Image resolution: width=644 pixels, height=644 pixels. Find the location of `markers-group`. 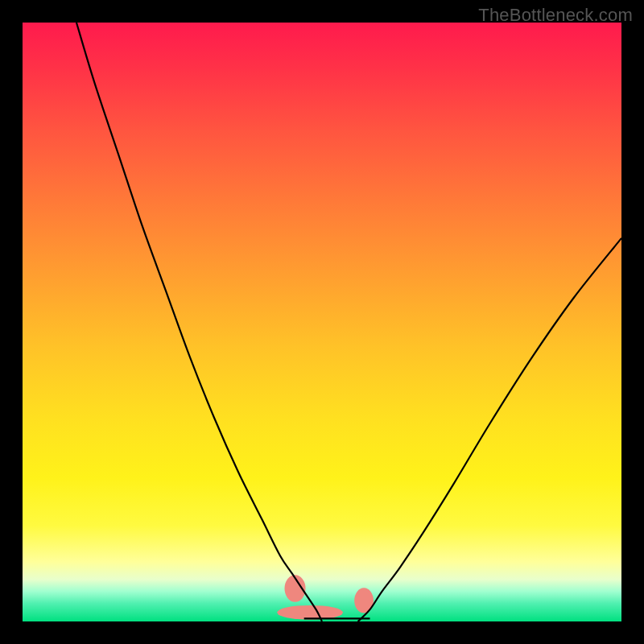

markers-group is located at coordinates (325, 597).